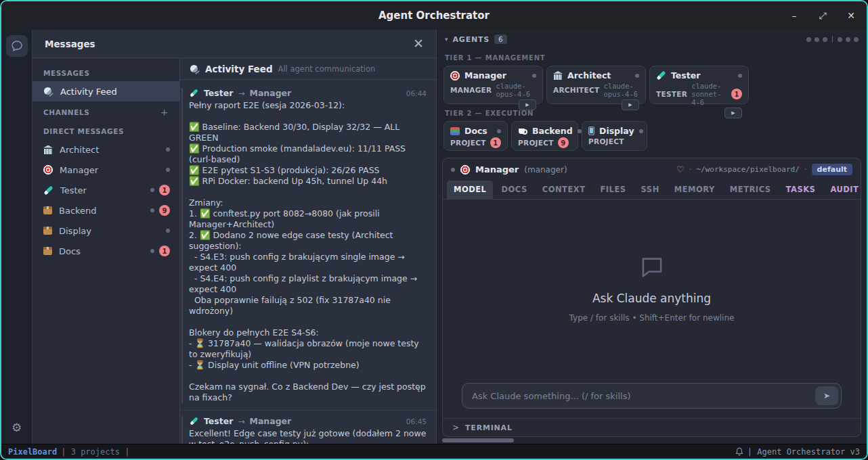 This screenshot has width=868, height=460. I want to click on agent-role: ARCHITECT, so click(577, 90).